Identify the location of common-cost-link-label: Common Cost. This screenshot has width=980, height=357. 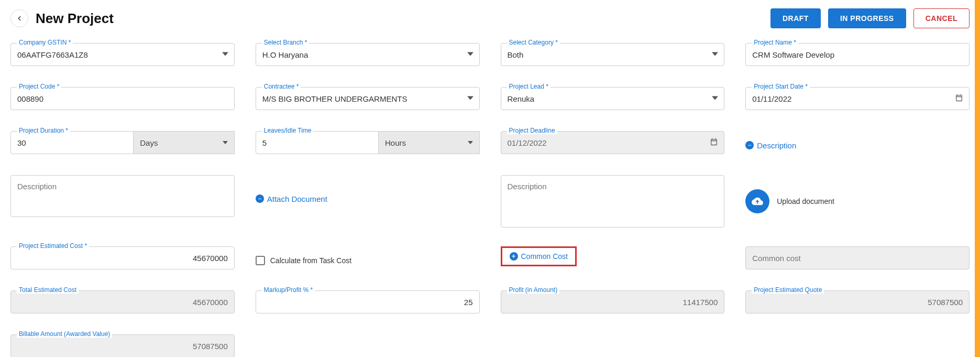
(545, 256).